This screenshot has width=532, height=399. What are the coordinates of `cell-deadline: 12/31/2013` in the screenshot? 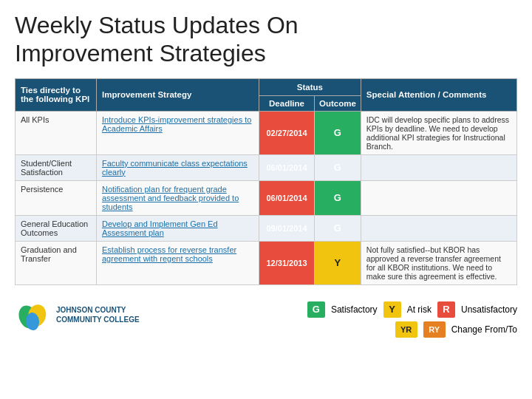 It's located at (287, 263).